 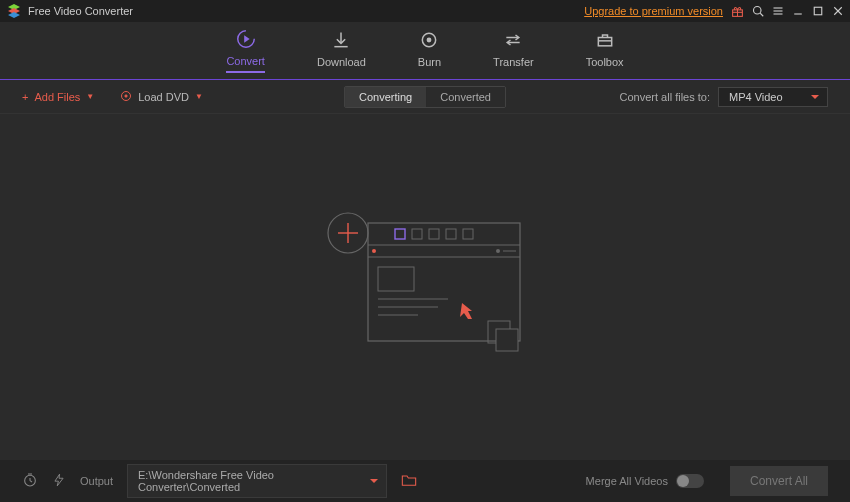 What do you see at coordinates (164, 97) in the screenshot?
I see `load-dvd-label: Load DVD` at bounding box center [164, 97].